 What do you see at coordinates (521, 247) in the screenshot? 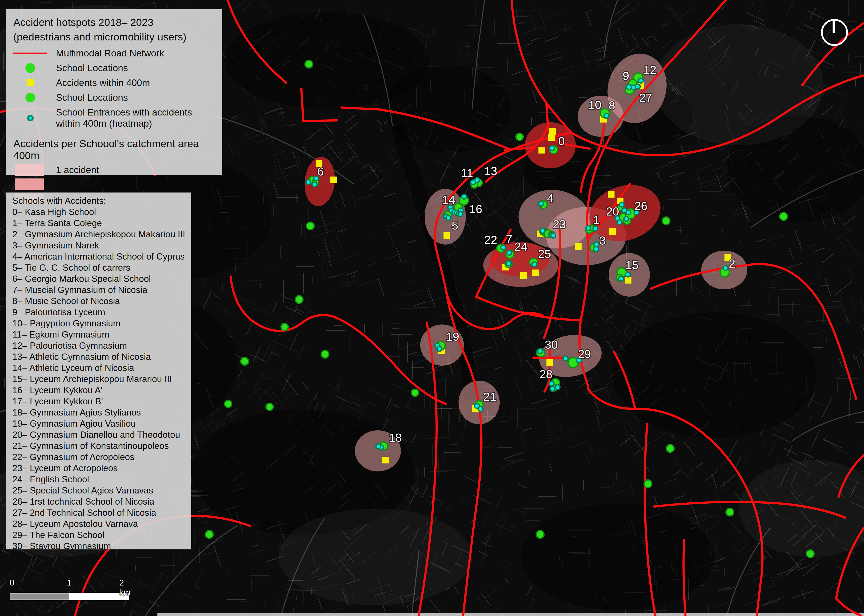
I see `map-number-label: 24` at bounding box center [521, 247].